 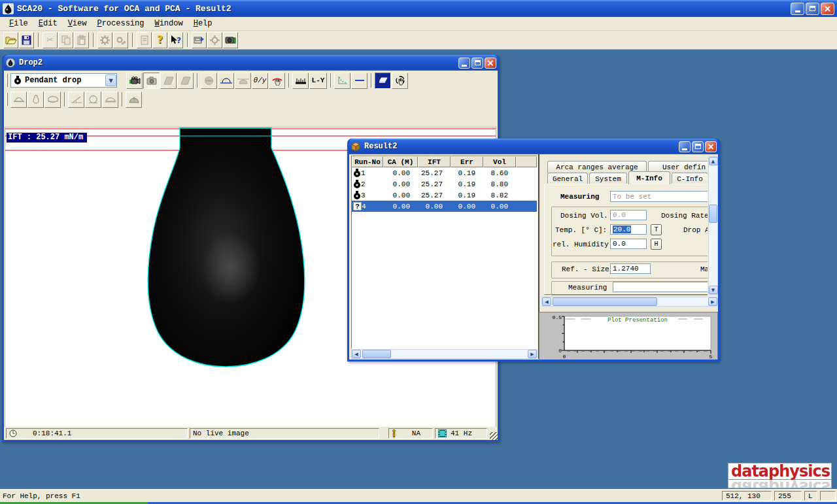 I want to click on pendant-fit-button, so click(x=35, y=99).